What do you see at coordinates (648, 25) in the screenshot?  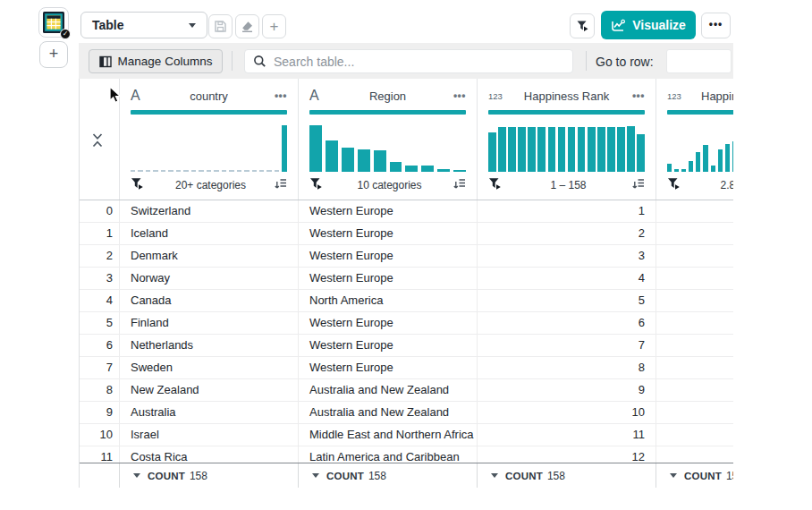 I see `visualize-button: Visualize` at bounding box center [648, 25].